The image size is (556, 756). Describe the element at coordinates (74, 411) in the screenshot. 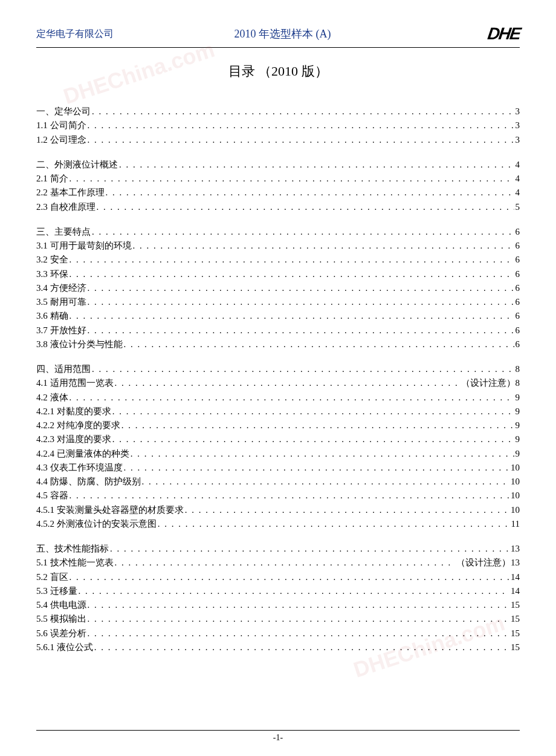

I see `toc-entry-label: 4.2.1 对黏度的要求` at that location.